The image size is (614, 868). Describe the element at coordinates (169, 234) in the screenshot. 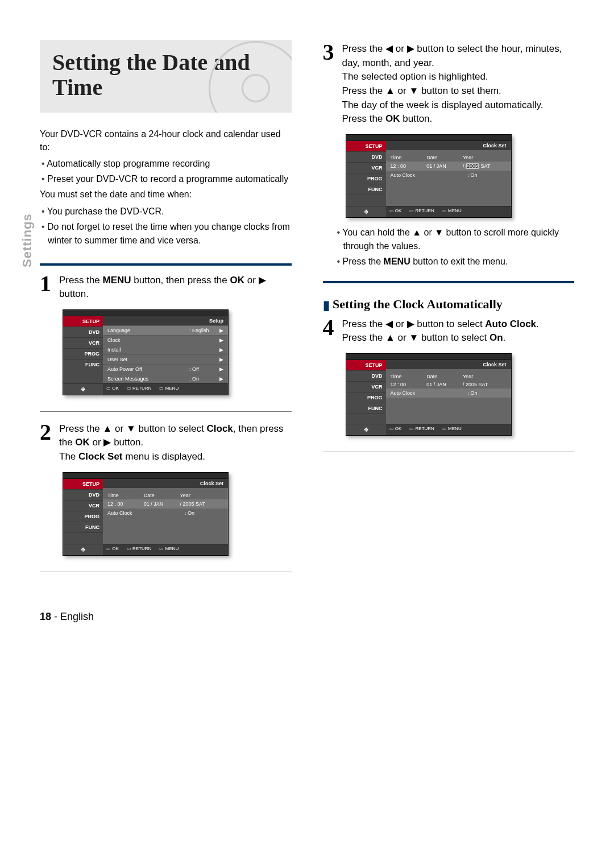

I see `intro2-bullet: Do not forget to reset the time when you…` at that location.